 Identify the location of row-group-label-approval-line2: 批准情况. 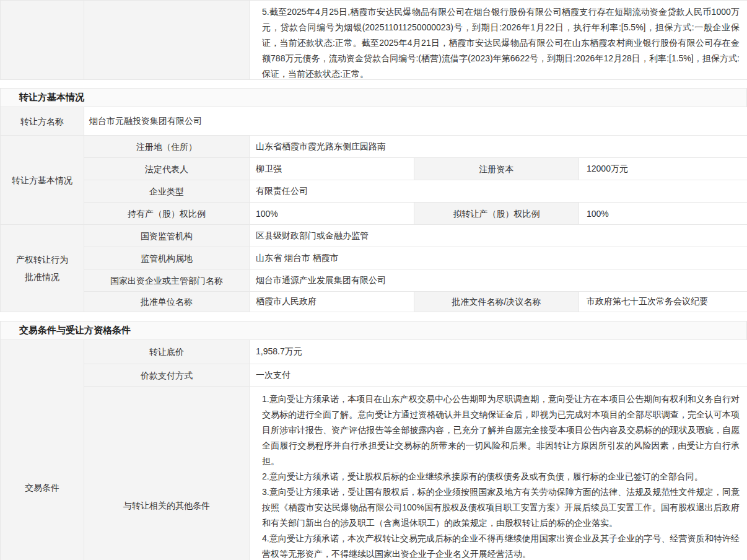
(42, 277).